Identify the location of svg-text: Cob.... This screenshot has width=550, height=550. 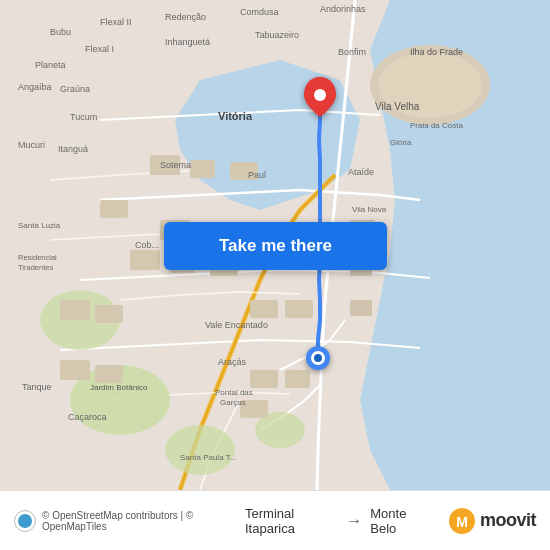
(147, 245).